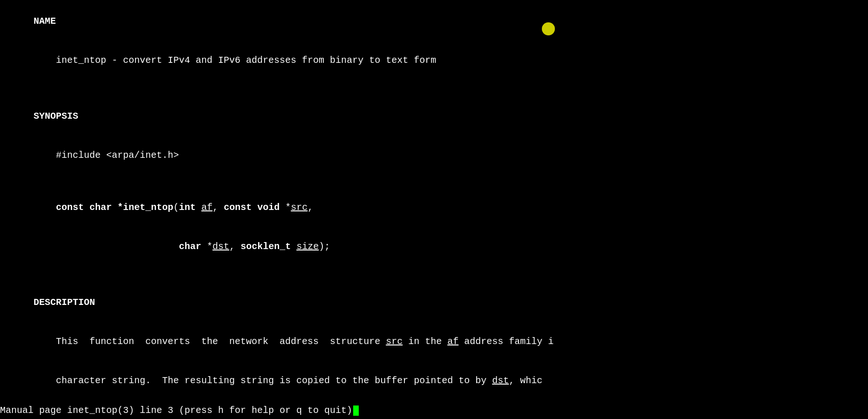 This screenshot has height=419, width=868. What do you see at coordinates (434, 273) in the screenshot?
I see `spacer3` at bounding box center [434, 273].